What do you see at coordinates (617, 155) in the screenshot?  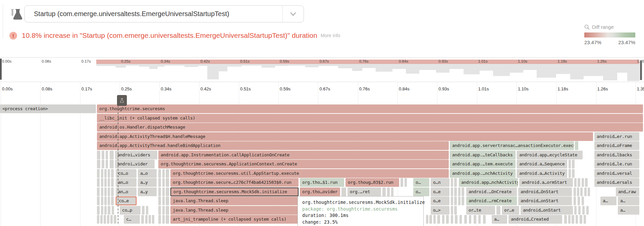 I see `flame-block: android…lbacks` at bounding box center [617, 155].